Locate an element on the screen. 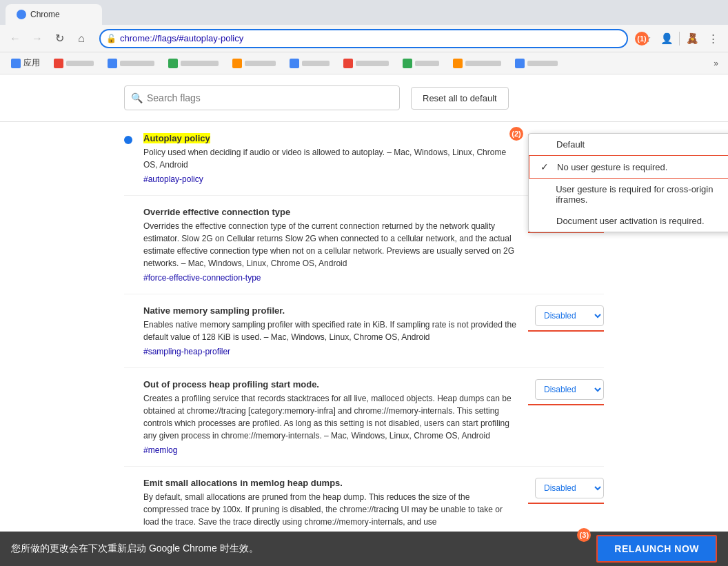 This screenshot has width=728, height=566. bm9-label is located at coordinates (543, 63).